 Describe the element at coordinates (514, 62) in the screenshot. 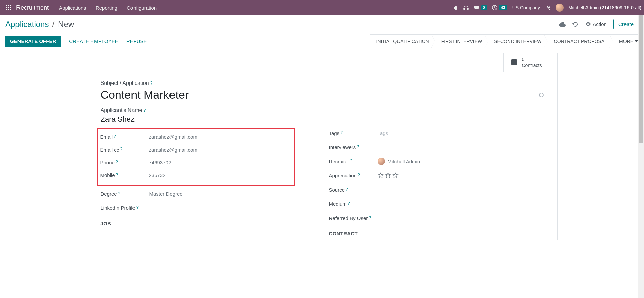

I see `book-icon` at that location.